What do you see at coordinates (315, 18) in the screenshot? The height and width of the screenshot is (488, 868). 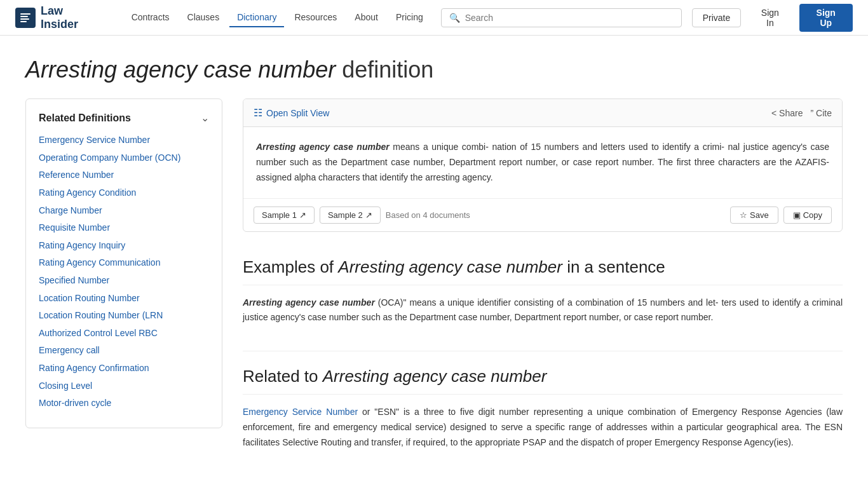 I see `nav-resources: Resources` at bounding box center [315, 18].